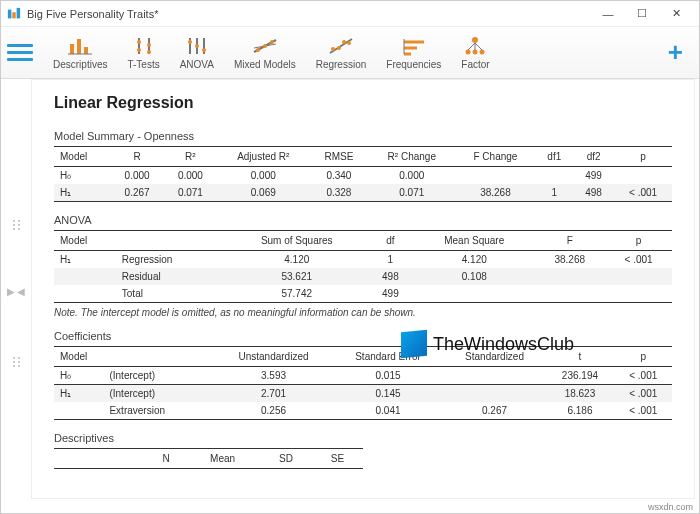 This screenshot has height=514, width=700. I want to click on table-row: Extraversion0.2560.0410.2676.186< .001, so click(363, 411).